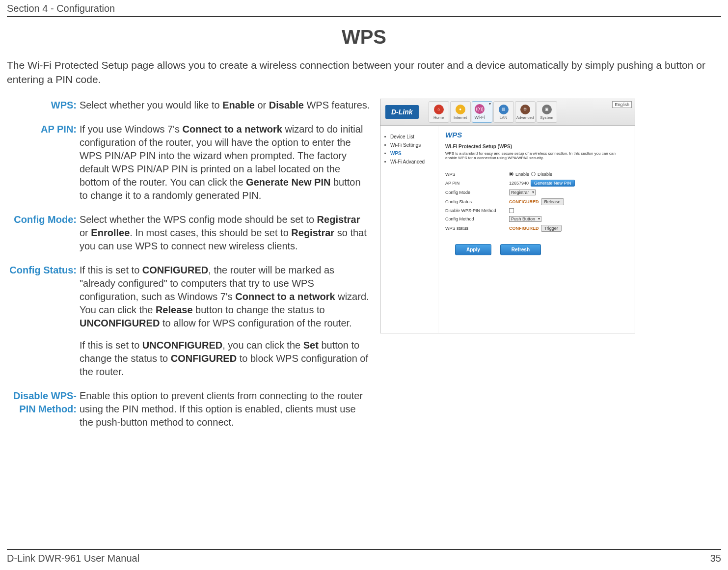 Image resolution: width=728 pixels, height=570 pixels. Describe the element at coordinates (364, 9) in the screenshot. I see `page-header: Section 4 - Configuration` at that location.